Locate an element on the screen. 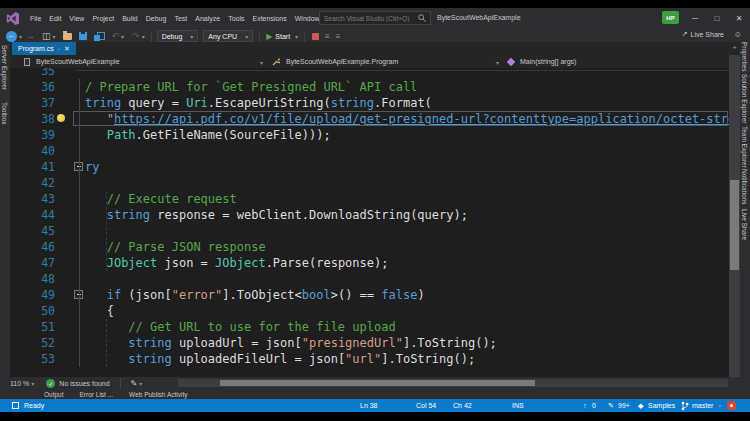 The width and height of the screenshot is (750, 421). code-line: 52 string uploadUrl = json["presignedUrl… is located at coordinates (370, 343).